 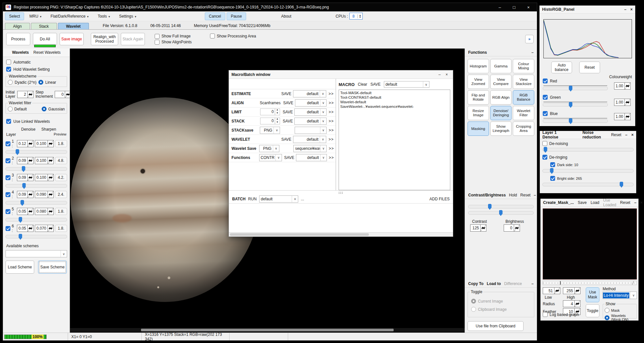 What do you see at coordinates (61, 144) in the screenshot?
I see `layer1-preview: 1.8.` at bounding box center [61, 144].